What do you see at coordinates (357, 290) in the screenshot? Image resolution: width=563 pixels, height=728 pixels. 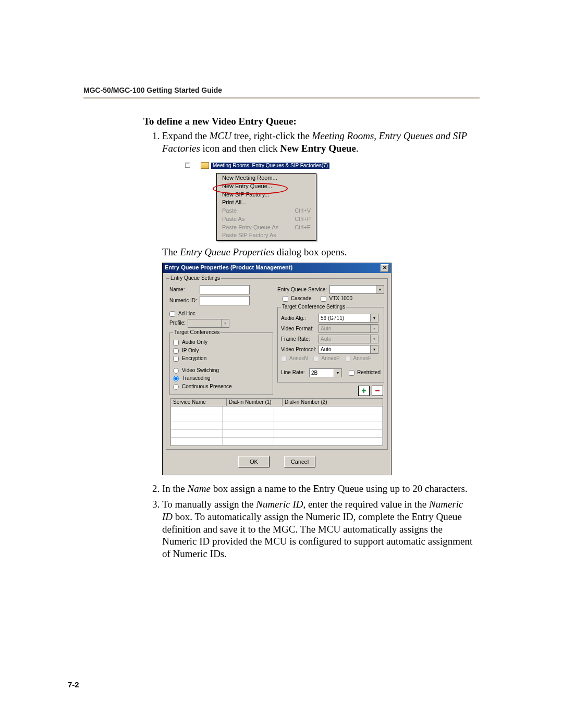 I see `eq-service-combo` at bounding box center [357, 290].